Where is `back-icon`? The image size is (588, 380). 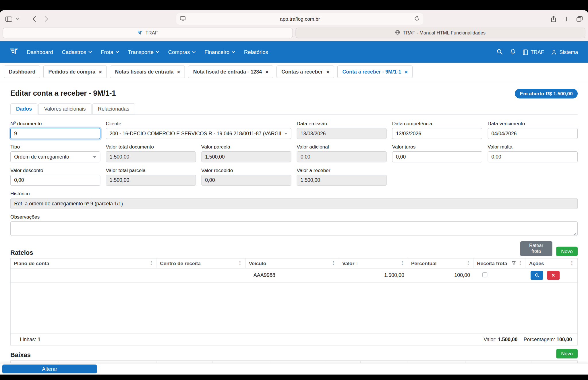
back-icon is located at coordinates (34, 19).